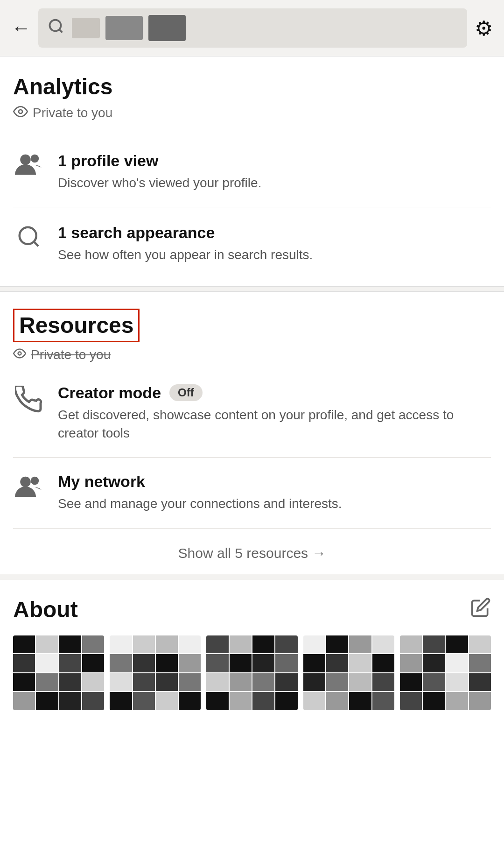 The image size is (504, 868). I want to click on analytics-title: Analytics, so click(252, 87).